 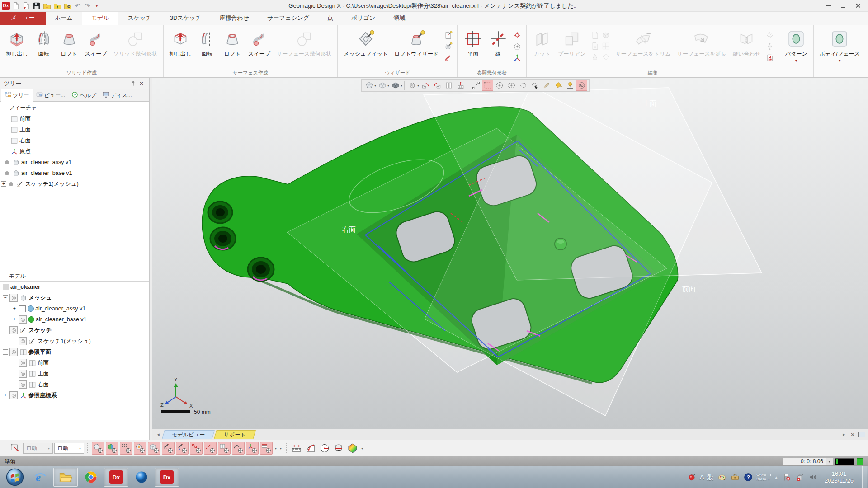 I want to click on tree-item: air_cleaner_assy v1, so click(x=75, y=162).